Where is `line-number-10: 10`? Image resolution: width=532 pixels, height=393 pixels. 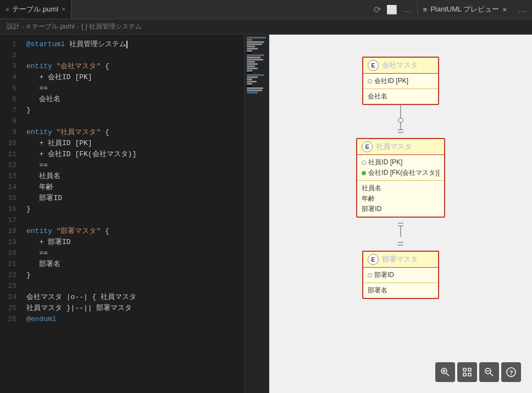
line-number-10: 10 is located at coordinates (8, 143).